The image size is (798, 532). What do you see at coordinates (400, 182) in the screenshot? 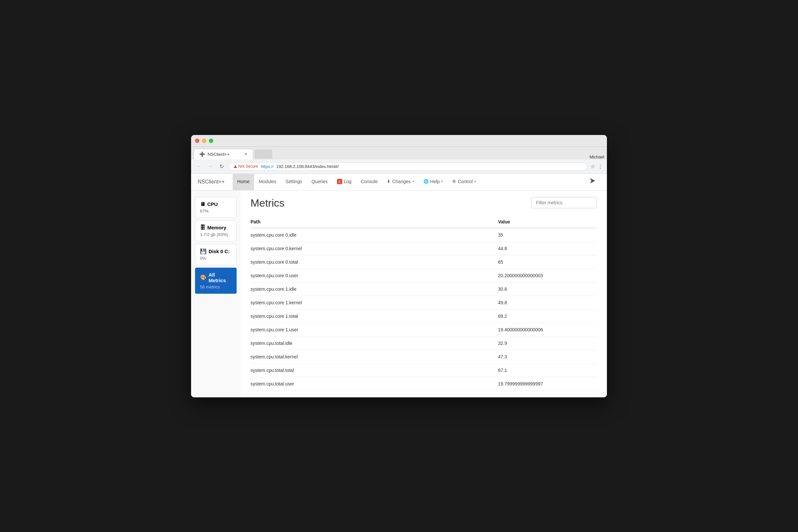
I see `nav-changes: ⬇ Changes ▾` at bounding box center [400, 182].